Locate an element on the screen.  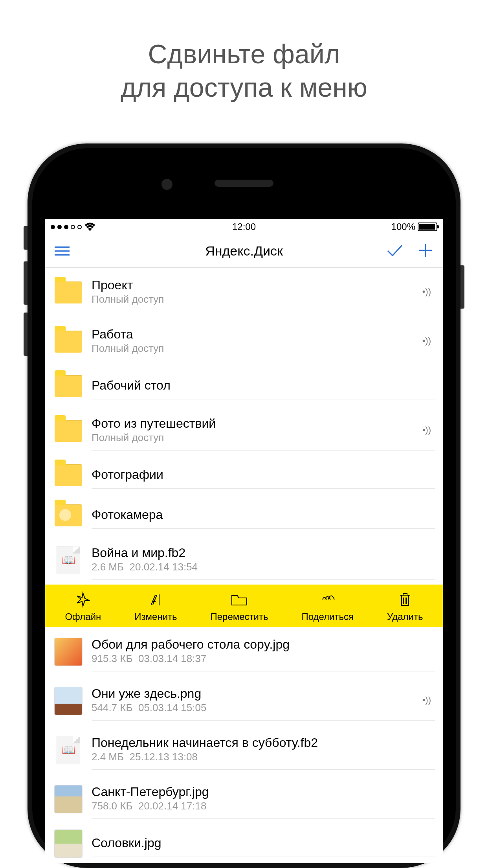
list-item: РаботаПолный доступ•)) is located at coordinates (244, 341).